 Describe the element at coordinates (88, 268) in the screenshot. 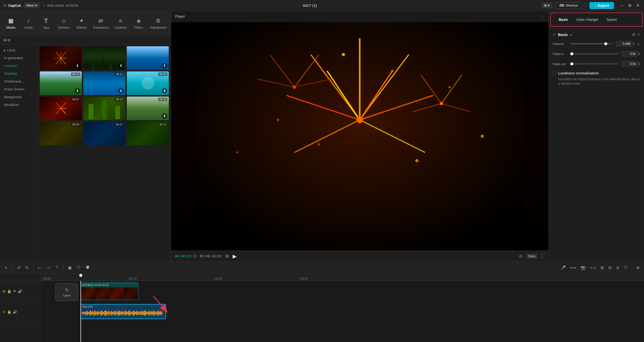

I see `shield-button-2: ⛊` at that location.